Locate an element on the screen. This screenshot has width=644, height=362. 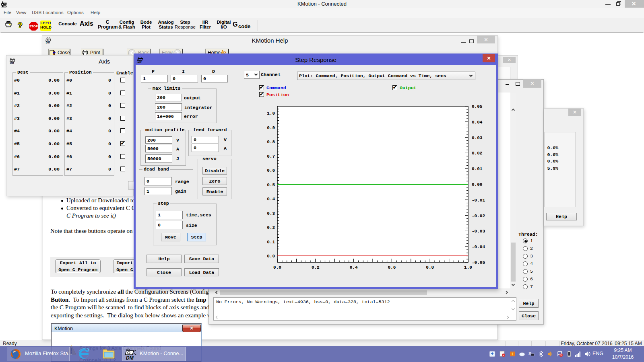
svg-text: 0.04 is located at coordinates (477, 122).